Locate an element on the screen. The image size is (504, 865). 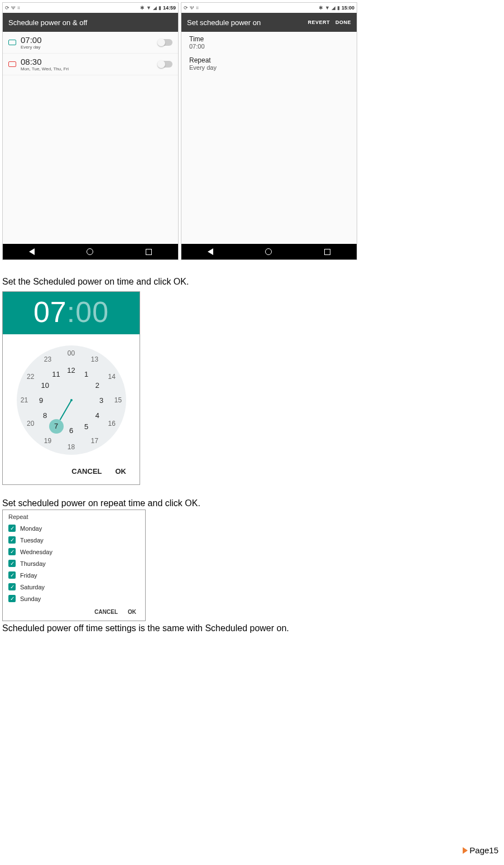
repeat-dialog: Repeat ✓Monday✓Tuesday✓Wednesday✓Thursda… is located at coordinates (74, 565).